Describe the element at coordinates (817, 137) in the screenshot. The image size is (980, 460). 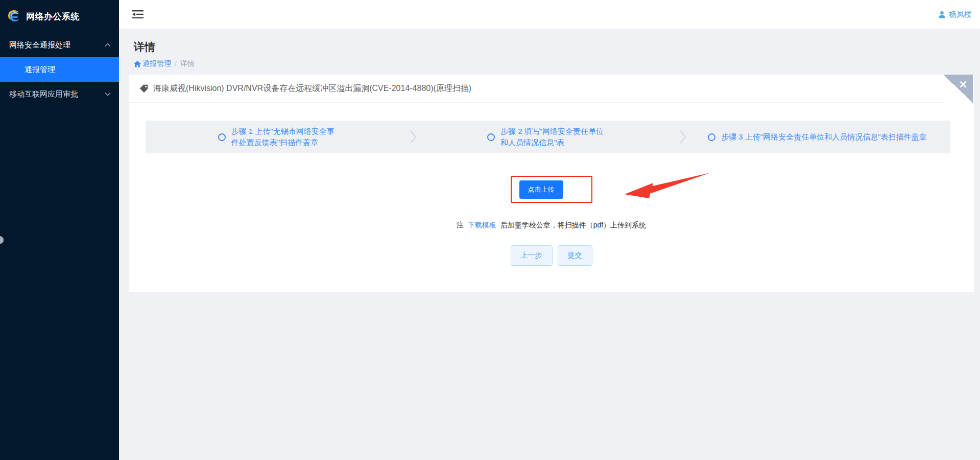
I see `step-3: 步骤 3 上传"网络安全责任单位和人员情况信息"表扫描件盖章` at that location.